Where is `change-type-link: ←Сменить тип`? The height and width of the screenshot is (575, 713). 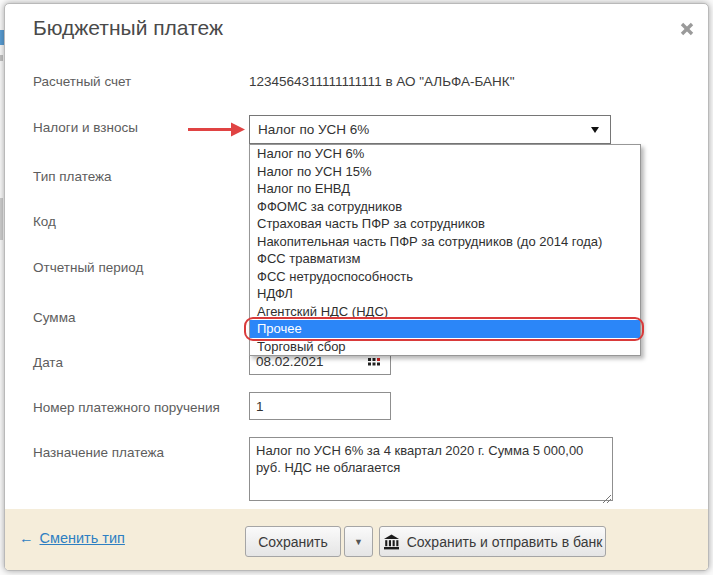
change-type-link: ←Сменить тип is located at coordinates (72, 538).